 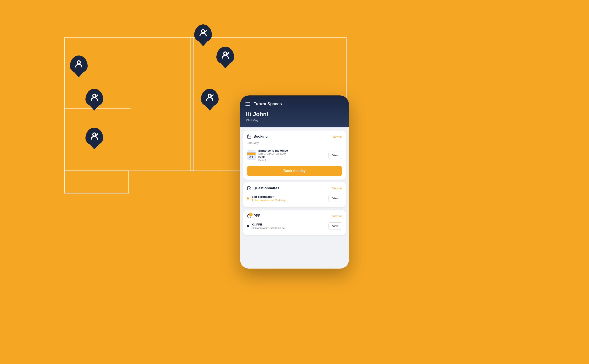 I want to click on hamburger-menu, so click(x=248, y=104).